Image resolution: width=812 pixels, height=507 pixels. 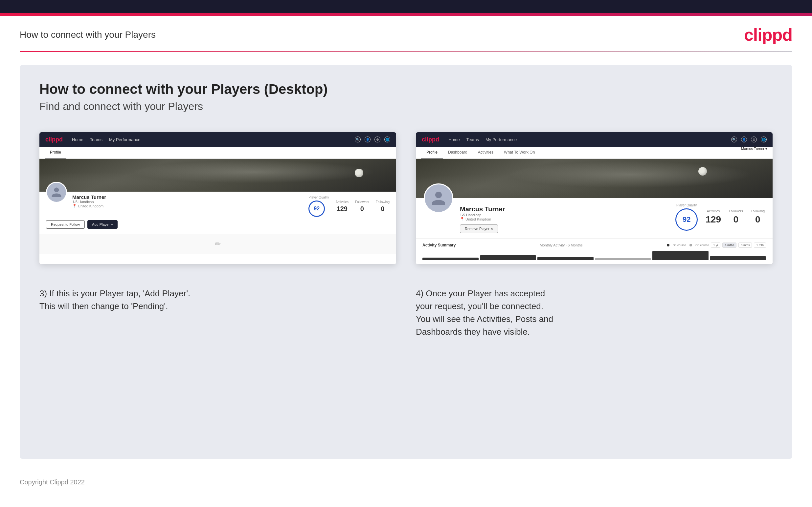 I want to click on right-activities-stat: Activities 129, so click(x=713, y=217).